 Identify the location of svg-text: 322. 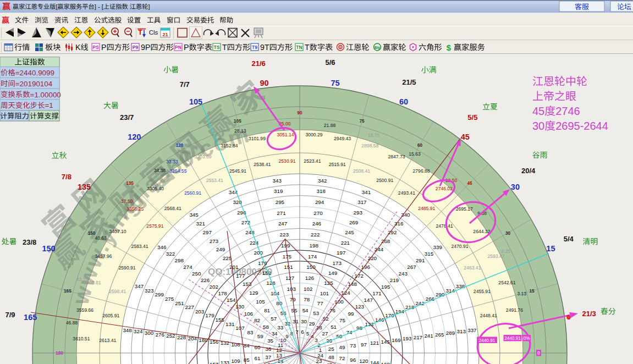
(170, 254).